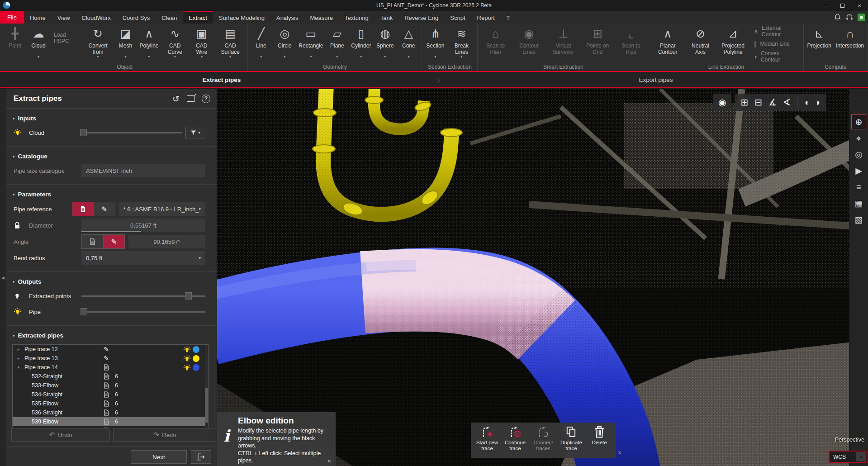 This screenshot has width=868, height=466. What do you see at coordinates (356, 17) in the screenshot?
I see `menu-item-texturing: Texturing` at bounding box center [356, 17].